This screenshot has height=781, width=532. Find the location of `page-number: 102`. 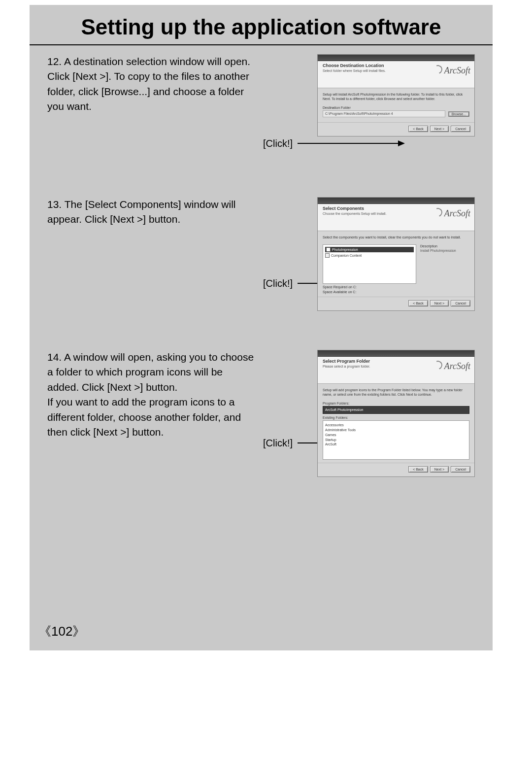

page-number: 102 is located at coordinates (62, 632).